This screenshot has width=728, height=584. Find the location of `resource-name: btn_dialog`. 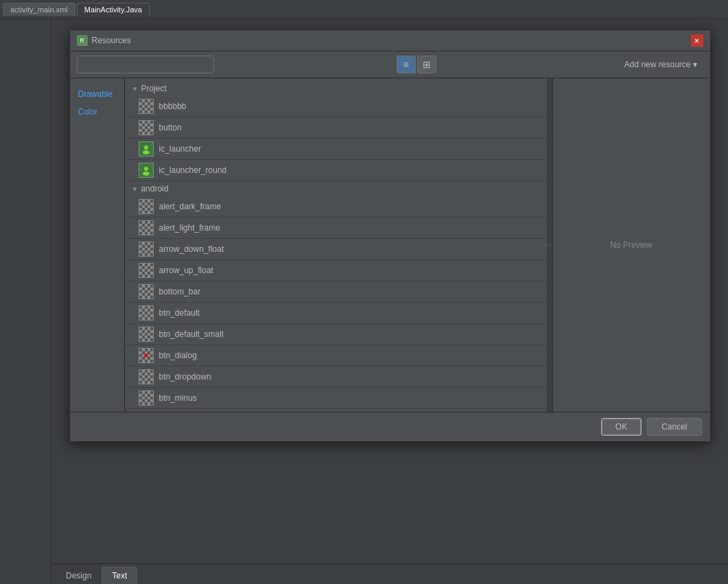

resource-name: btn_dialog is located at coordinates (178, 355).